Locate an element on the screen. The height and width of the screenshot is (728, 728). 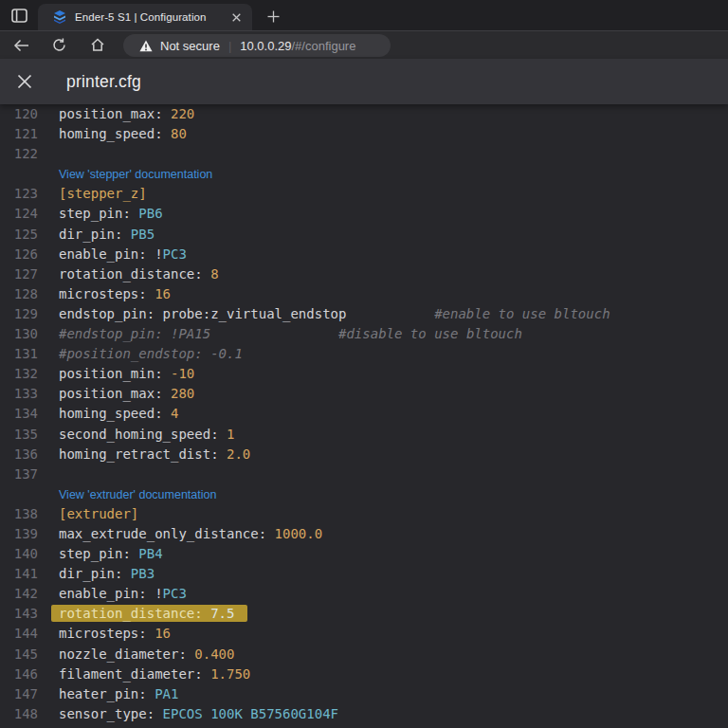
code-text: #endstop_pin: !PA15 #disable to use blto… is located at coordinates (290, 334).